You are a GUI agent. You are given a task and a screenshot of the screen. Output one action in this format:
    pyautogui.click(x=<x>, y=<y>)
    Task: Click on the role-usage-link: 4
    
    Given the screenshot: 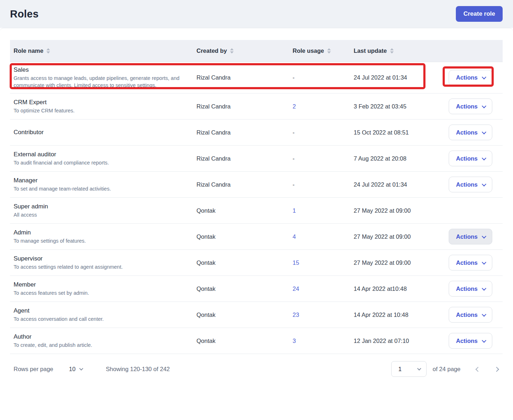 What is the action you would take?
    pyautogui.click(x=319, y=237)
    